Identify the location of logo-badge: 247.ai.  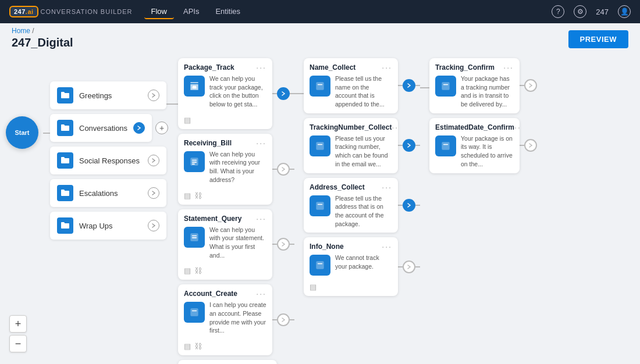
(24, 12).